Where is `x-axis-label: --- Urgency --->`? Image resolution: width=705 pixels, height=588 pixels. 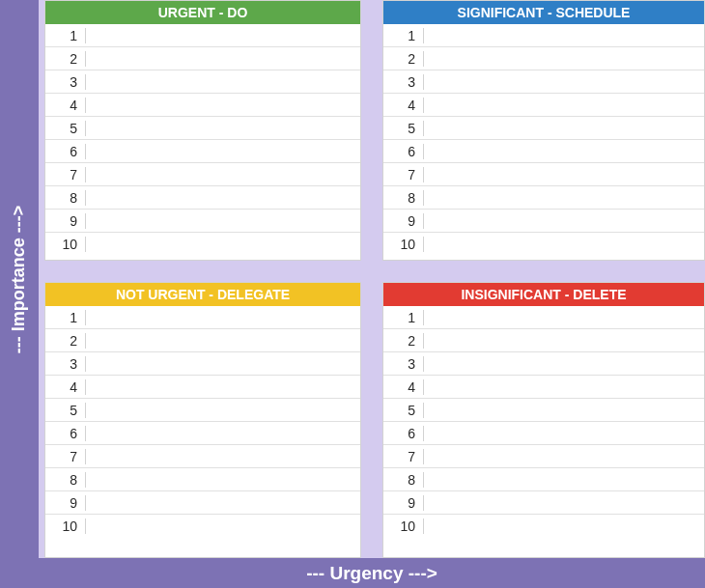
x-axis-label: --- Urgency ---> is located at coordinates (372, 574).